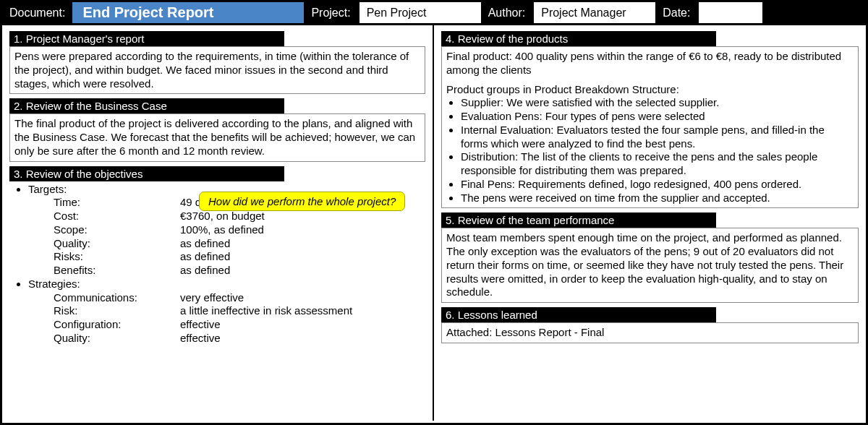  I want to click on section-heading: 5. Review of the team performance, so click(579, 220).